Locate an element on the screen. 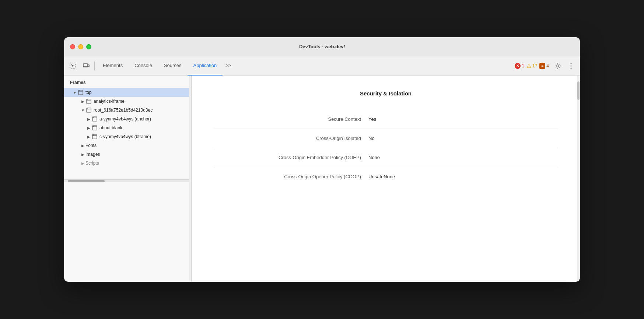  info-value-1: No is located at coordinates (371, 139).